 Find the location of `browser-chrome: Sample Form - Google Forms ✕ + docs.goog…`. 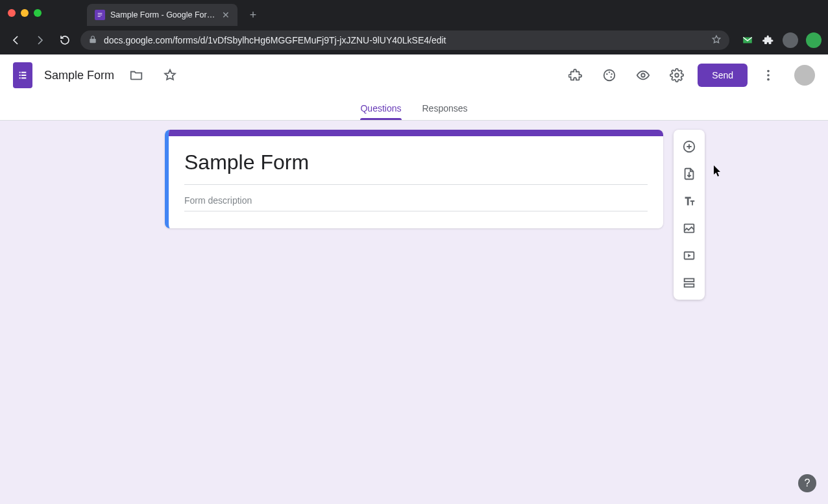

browser-chrome: Sample Form - Google Forms ✕ + docs.goog… is located at coordinates (414, 27).